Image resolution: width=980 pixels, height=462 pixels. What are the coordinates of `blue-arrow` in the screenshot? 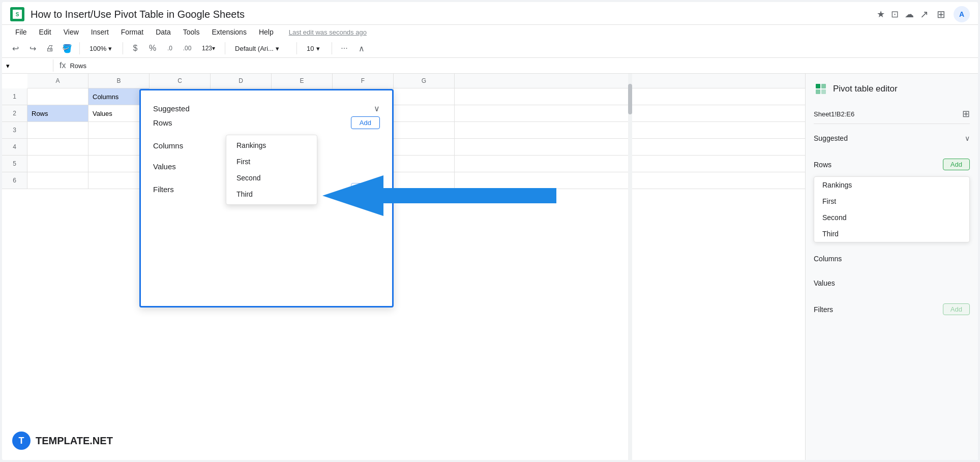 It's located at (439, 197).